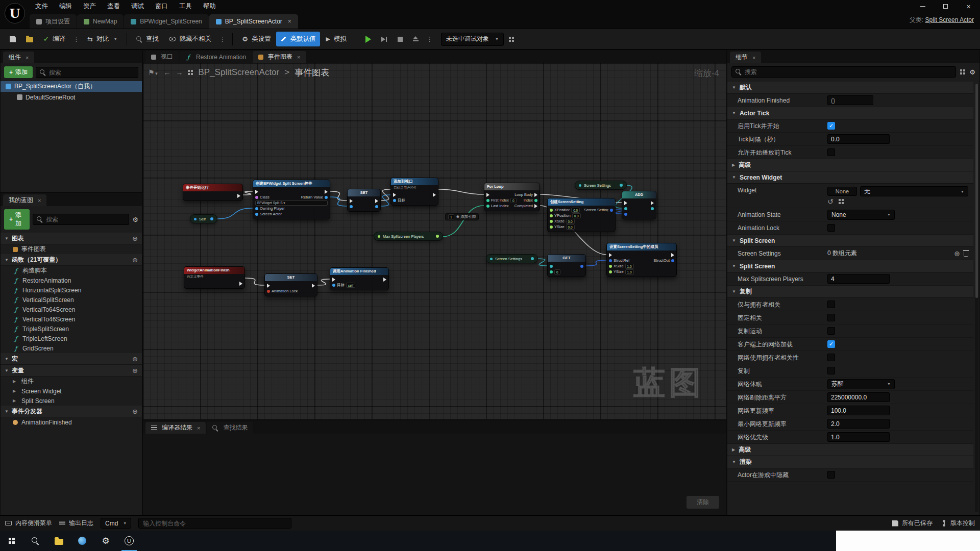  I want to click on pin-value: 0, so click(557, 272).